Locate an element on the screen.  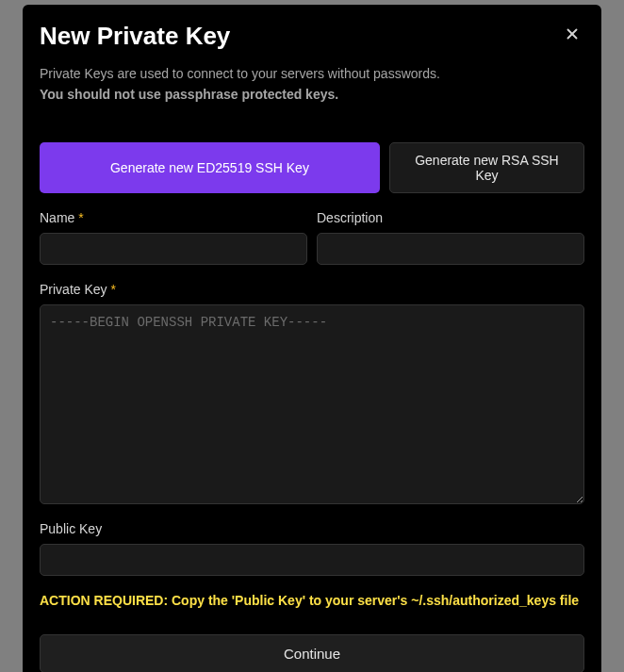
modal-header: New Private Key is located at coordinates (312, 36).